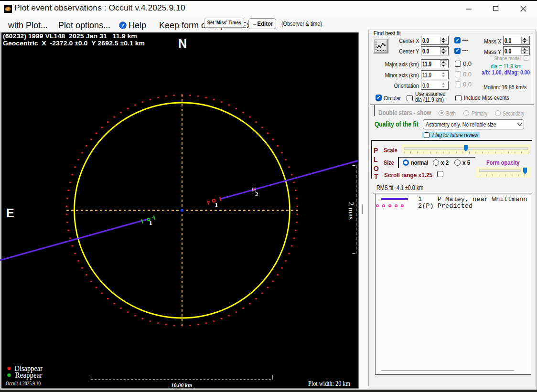  Describe the element at coordinates (352, 211) in the screenshot. I see `svg-text: 2 mas` at that location.